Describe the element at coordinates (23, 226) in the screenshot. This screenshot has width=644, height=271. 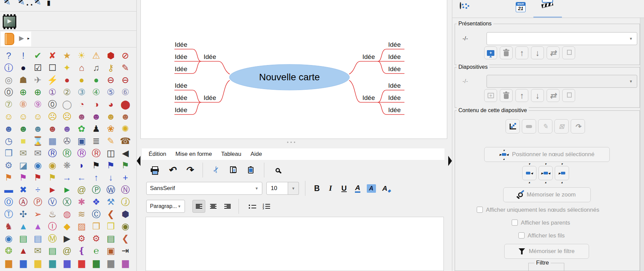
I see `affinity-designer-icon: ▲` at that location.